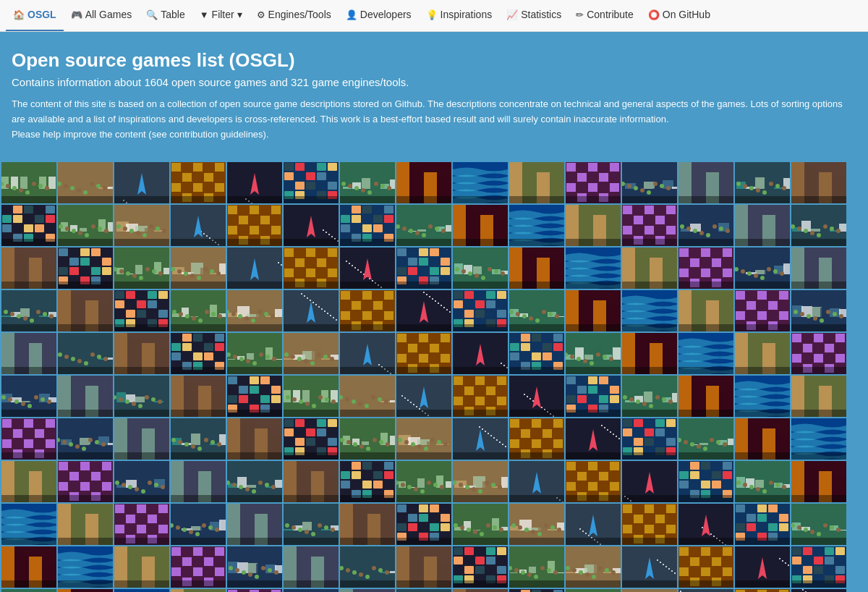 The height and width of the screenshot is (592, 868). I want to click on nav-filter: ▼ Filter ▾, so click(221, 16).